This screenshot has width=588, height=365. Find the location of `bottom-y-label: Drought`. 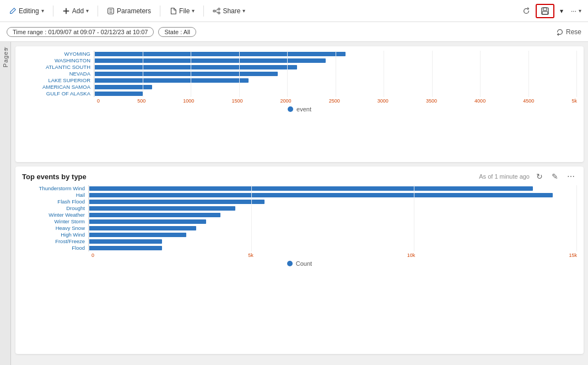

bottom-y-label: Drought is located at coordinates (53, 208).